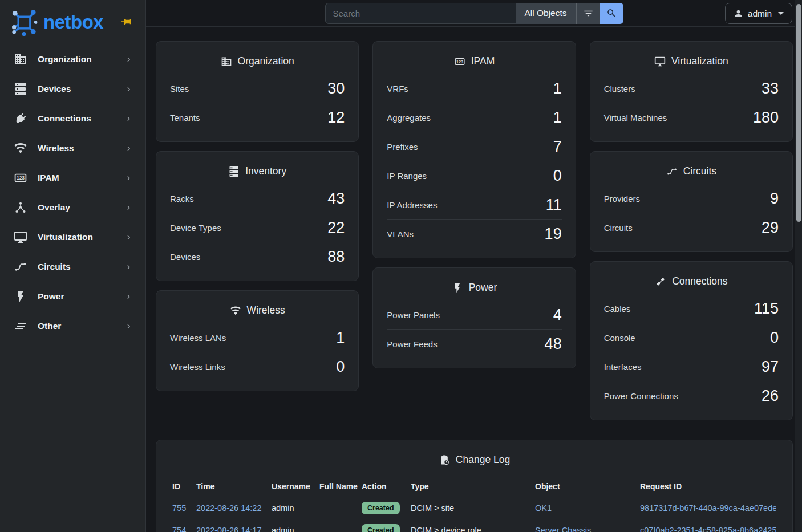 This screenshot has width=802, height=532. What do you see at coordinates (295, 526) in the screenshot?
I see `change-username: admin` at bounding box center [295, 526].